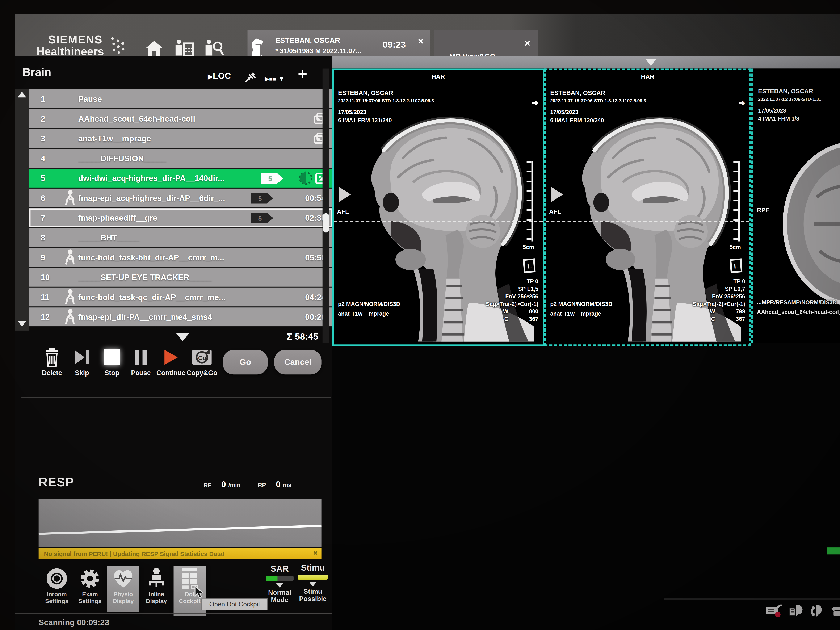  I want to click on rp-label: RP, so click(262, 485).